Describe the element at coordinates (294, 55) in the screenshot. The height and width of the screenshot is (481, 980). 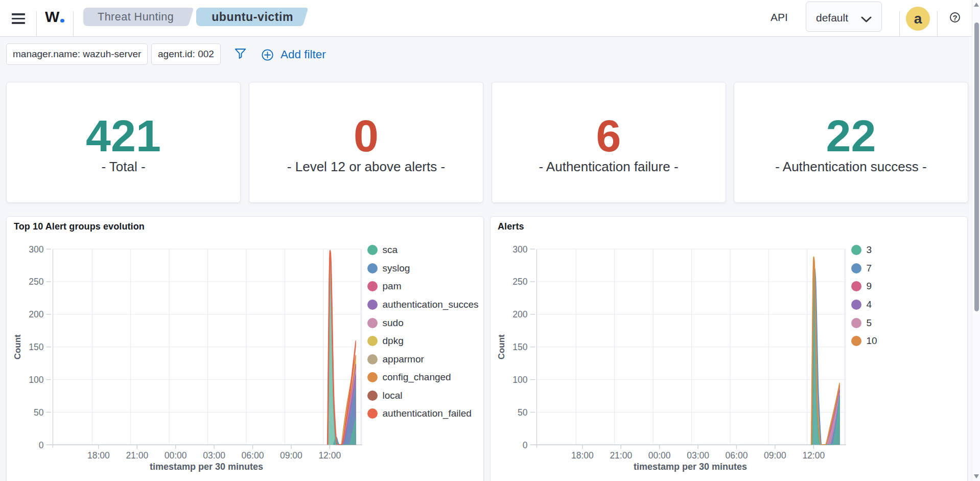
I see `add-filter-button: Add filter` at that location.